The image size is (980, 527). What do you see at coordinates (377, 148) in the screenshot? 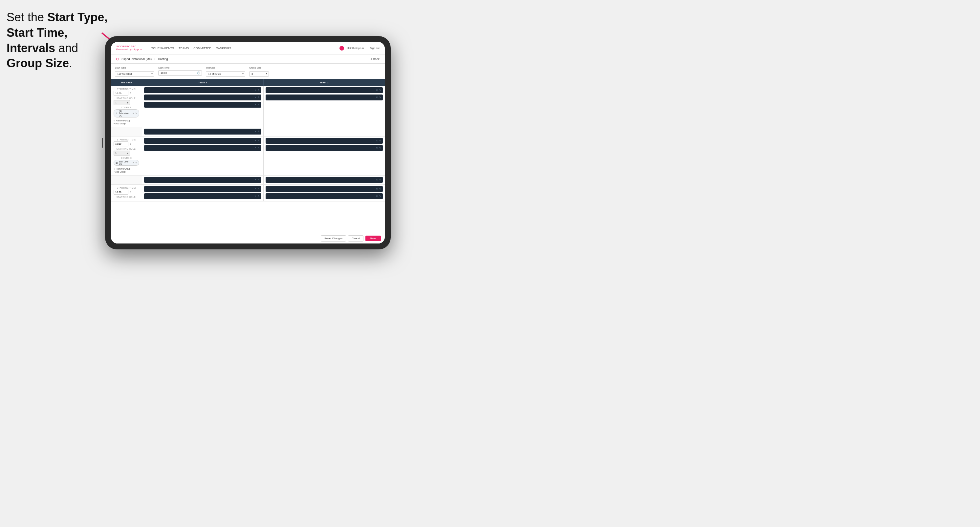
I see `g2-close-2-2: ✕` at bounding box center [377, 148].